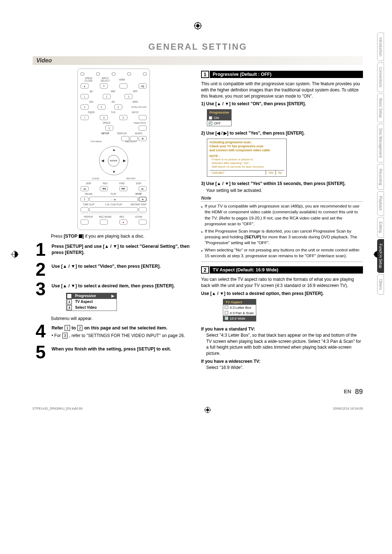 The image size is (392, 554). I want to click on stop-square-icon, so click(81, 236).